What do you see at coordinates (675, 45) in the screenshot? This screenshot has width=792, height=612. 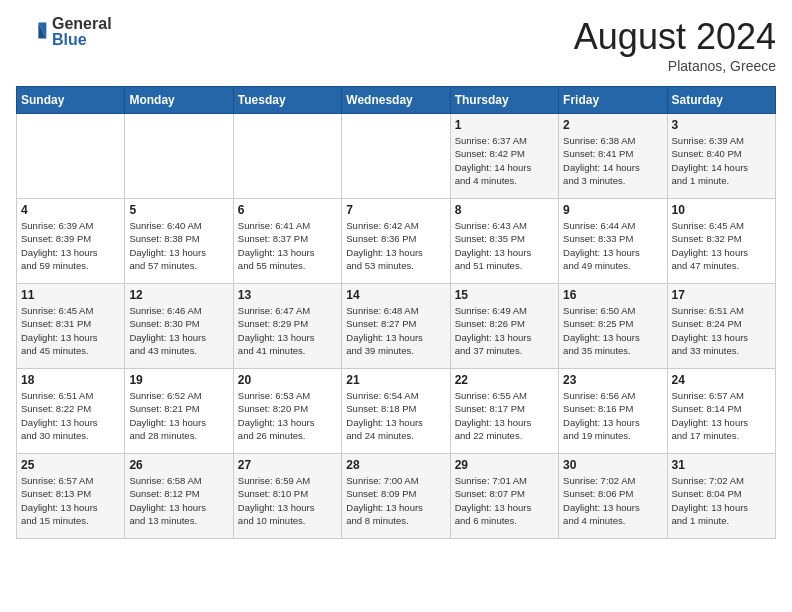 I see `title-block: August 2024 Platanos, Greece` at bounding box center [675, 45].